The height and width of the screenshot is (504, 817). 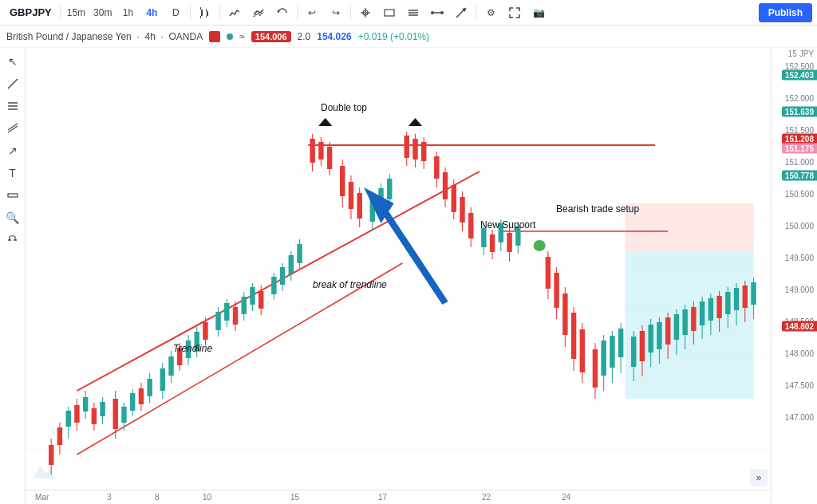 I want to click on price-scale: 15 JPY 152.500 152.000 151.500 151.000 1…, so click(x=794, y=276).